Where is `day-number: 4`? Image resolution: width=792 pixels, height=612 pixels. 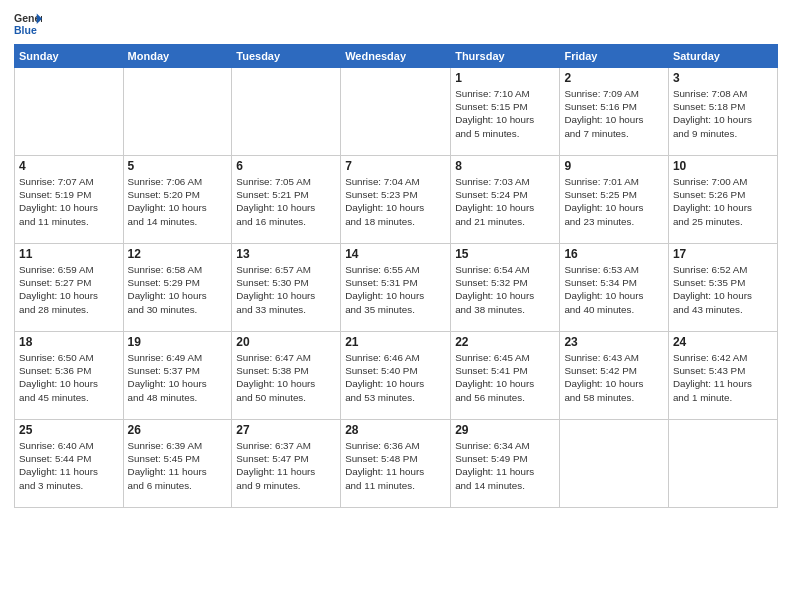
day-number: 4 is located at coordinates (69, 166).